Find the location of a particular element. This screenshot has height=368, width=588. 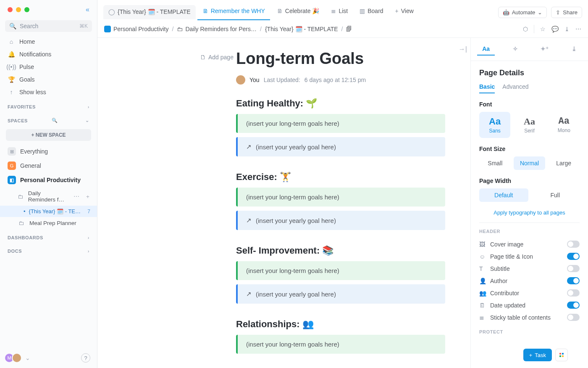

dashboards-header: DASHBOARDS› is located at coordinates (49, 236).